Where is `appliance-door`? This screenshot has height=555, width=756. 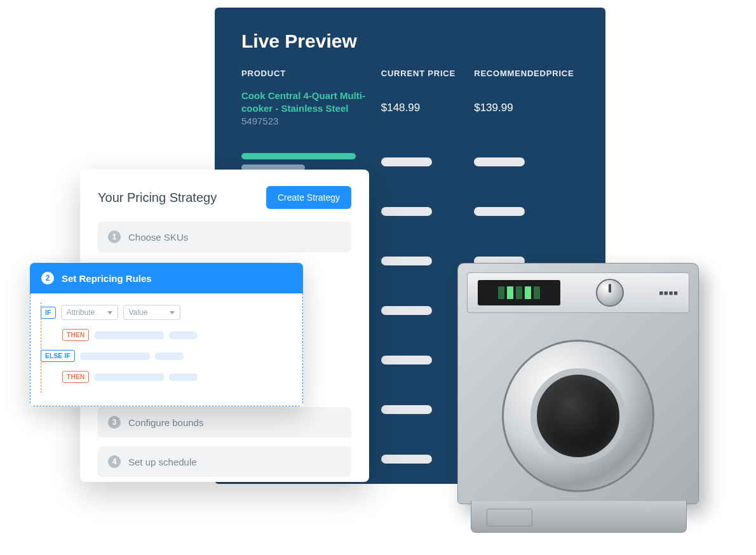
appliance-door is located at coordinates (578, 416).